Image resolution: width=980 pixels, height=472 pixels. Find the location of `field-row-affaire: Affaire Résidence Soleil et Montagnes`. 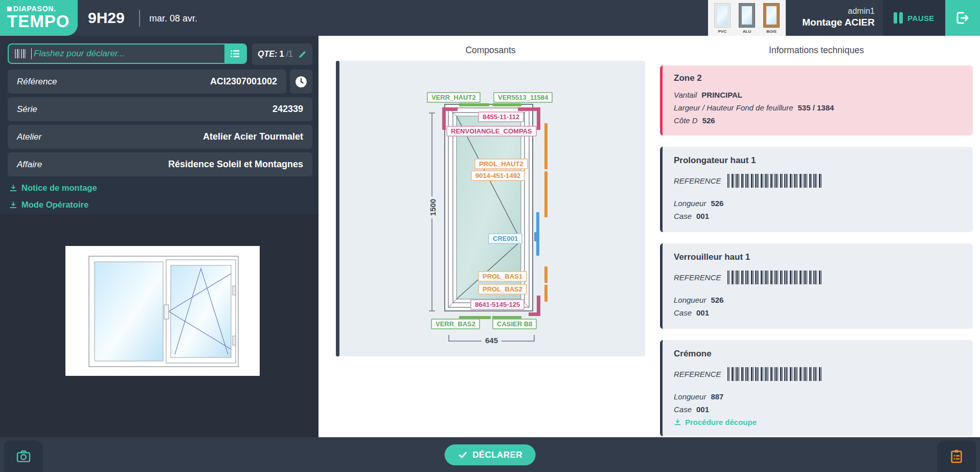

field-row-affaire: Affaire Résidence Soleil et Montagnes is located at coordinates (160, 165).